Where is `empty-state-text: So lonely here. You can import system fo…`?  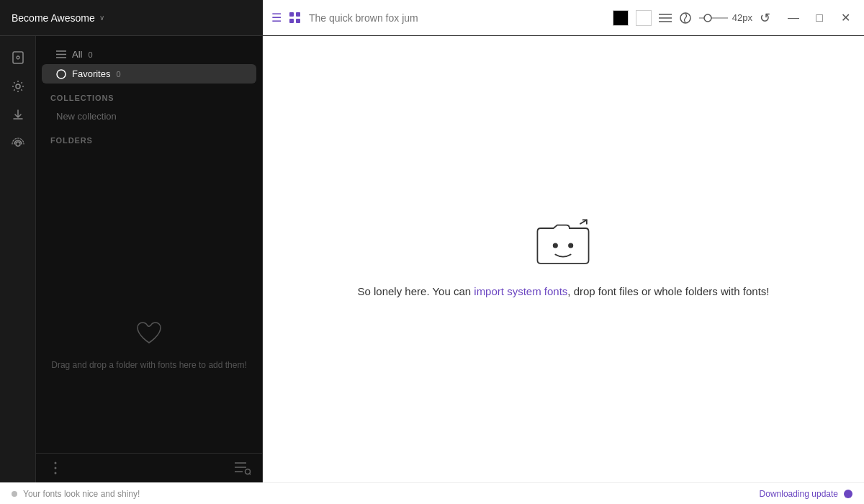 empty-state-text: So lonely here. You can import system fo… is located at coordinates (564, 292).